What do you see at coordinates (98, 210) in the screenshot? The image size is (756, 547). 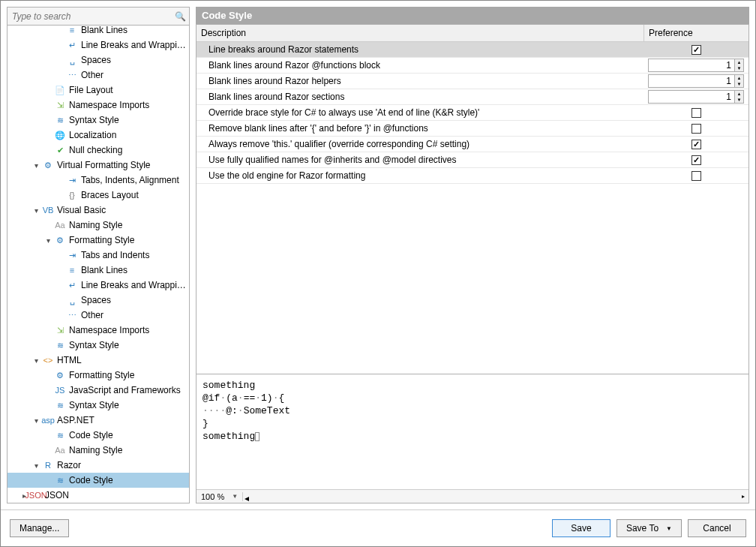 I see `tree-item: ▾VBVisual Basic` at bounding box center [98, 210].